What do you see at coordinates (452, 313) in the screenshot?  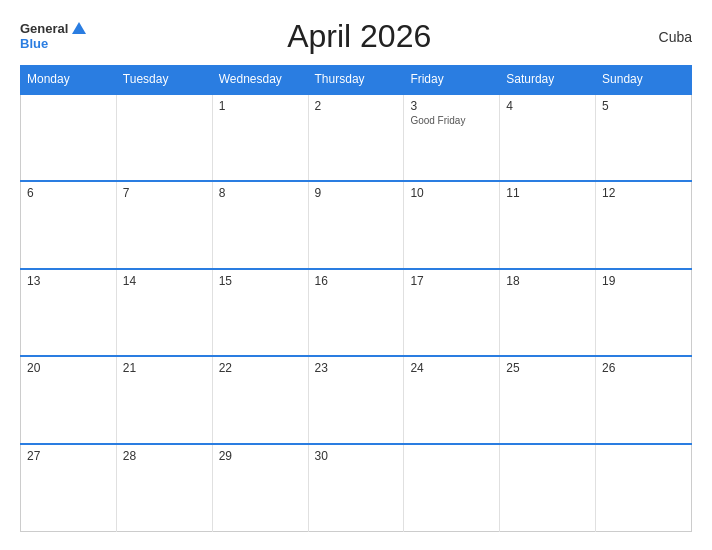 I see `calendar-cell: 17` at bounding box center [452, 313].